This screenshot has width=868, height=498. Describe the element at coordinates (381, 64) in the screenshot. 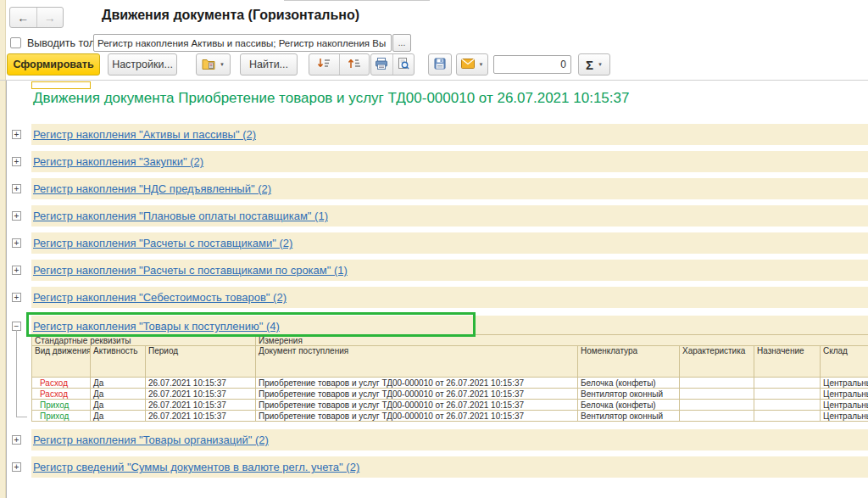

I see `print-button` at that location.